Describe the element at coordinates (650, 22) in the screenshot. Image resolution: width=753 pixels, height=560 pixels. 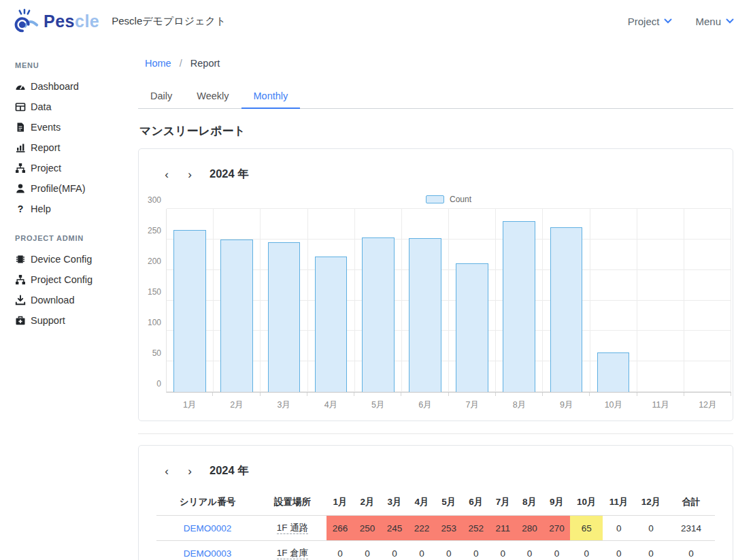
I see `project-dropdown: Project` at that location.